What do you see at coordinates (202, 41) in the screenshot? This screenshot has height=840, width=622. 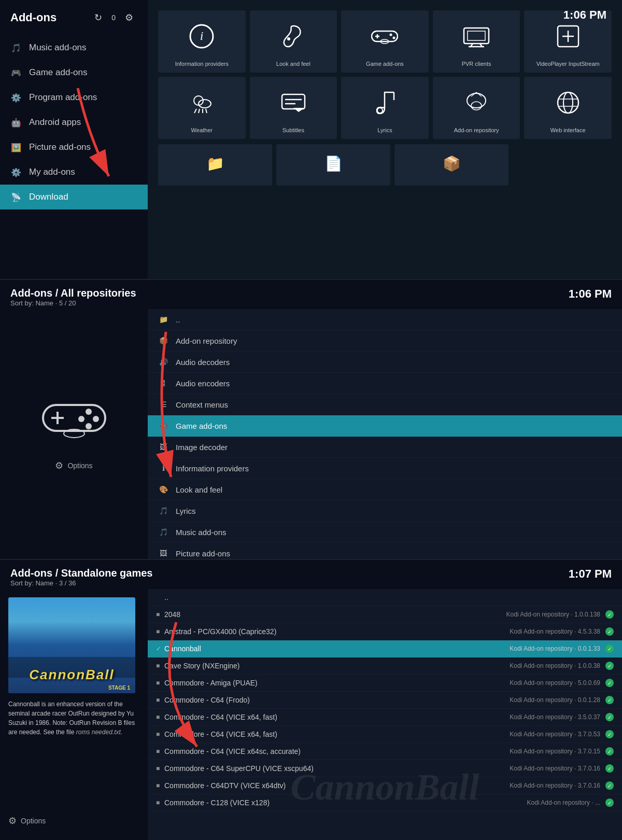 I see `tile-info-providers: i Information providers` at bounding box center [202, 41].